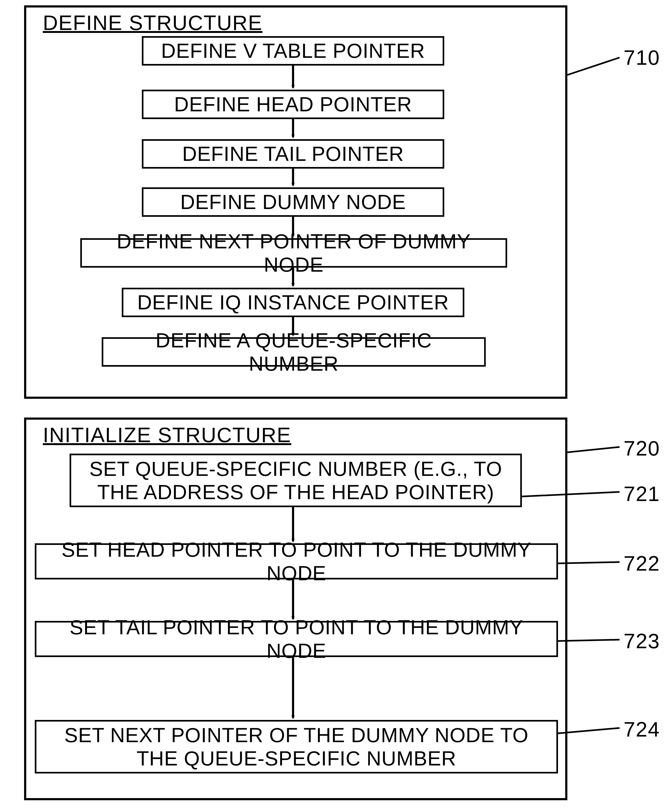  What do you see at coordinates (642, 494) in the screenshot?
I see `callout-721: 721` at bounding box center [642, 494].